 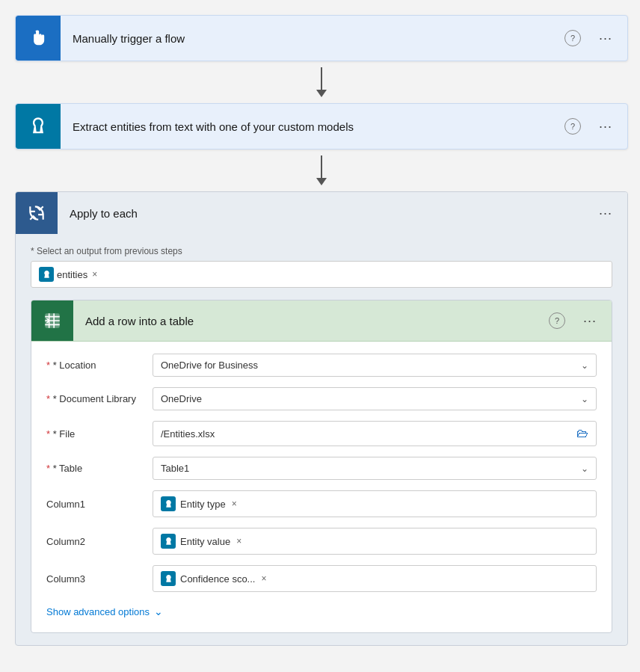 What do you see at coordinates (321, 213) in the screenshot?
I see `apply-each-header: Apply to each ···` at bounding box center [321, 213].